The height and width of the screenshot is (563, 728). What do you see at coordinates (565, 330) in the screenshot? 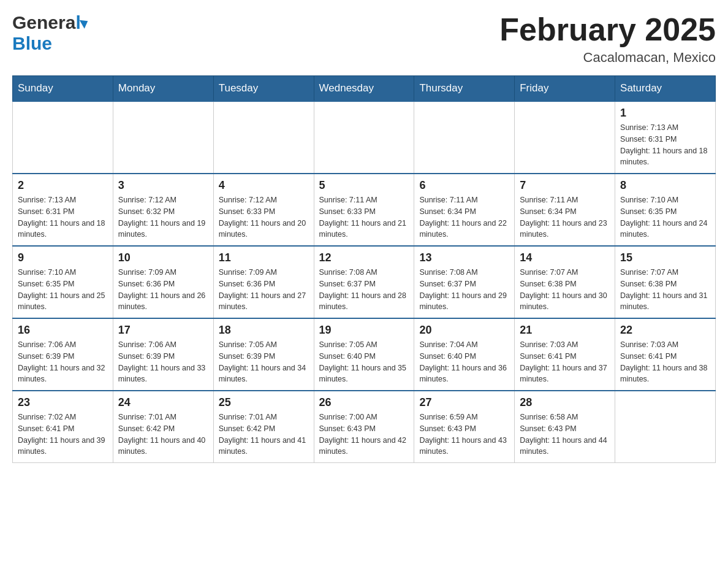
I see `day-number: 21` at bounding box center [565, 330].